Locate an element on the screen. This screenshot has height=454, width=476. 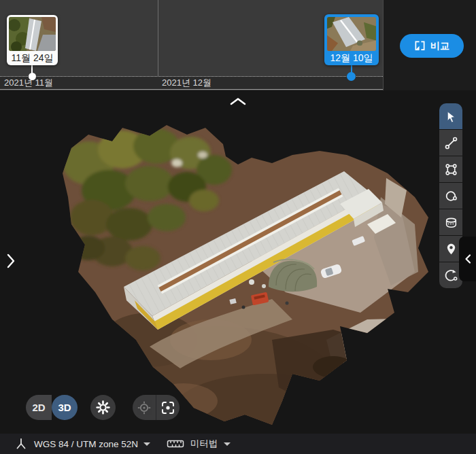
locate-controls is located at coordinates (156, 408).